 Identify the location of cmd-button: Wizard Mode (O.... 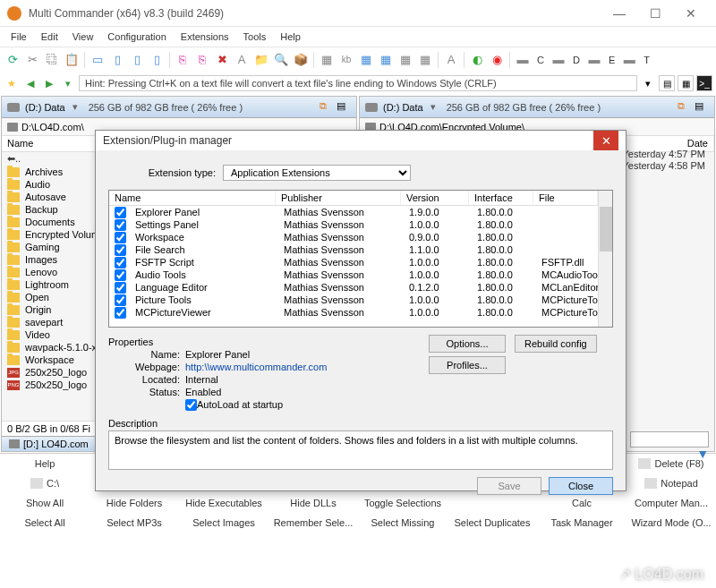
(671, 523).